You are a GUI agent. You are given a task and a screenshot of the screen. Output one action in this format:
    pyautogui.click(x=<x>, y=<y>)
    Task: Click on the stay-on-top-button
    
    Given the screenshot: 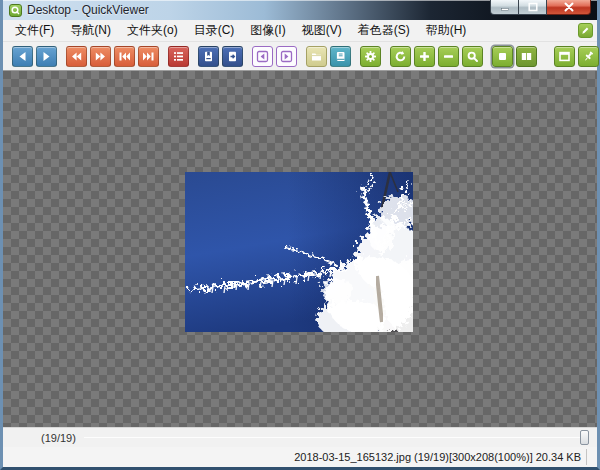 What is the action you would take?
    pyautogui.click(x=588, y=56)
    